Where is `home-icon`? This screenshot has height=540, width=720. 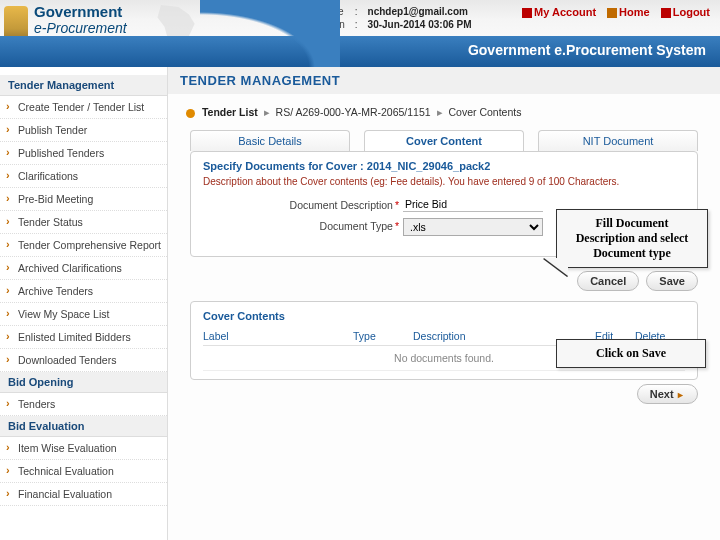
home-icon is located at coordinates (612, 13).